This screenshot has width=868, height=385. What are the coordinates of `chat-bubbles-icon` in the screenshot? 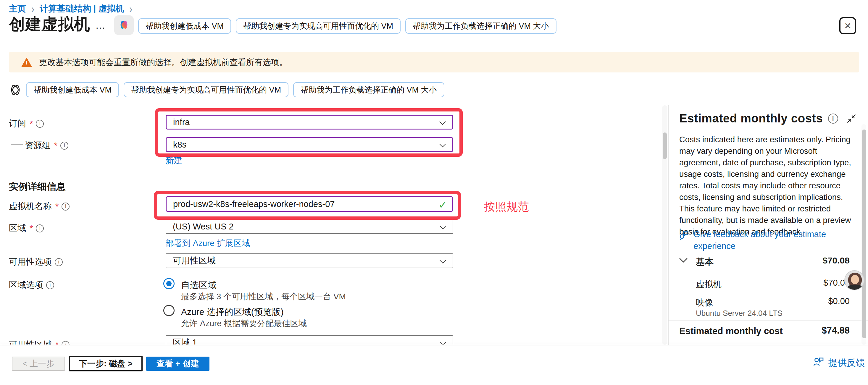 It's located at (684, 241).